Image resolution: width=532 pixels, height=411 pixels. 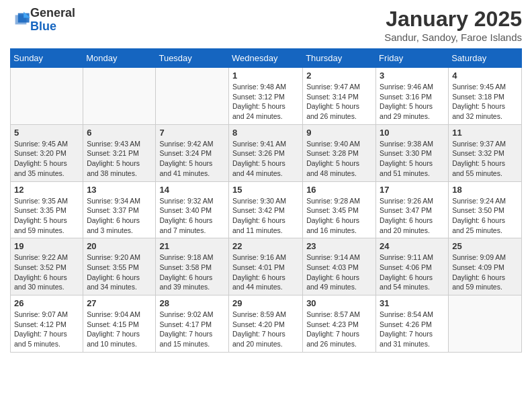 I want to click on weekday-header-monday: Monday, so click(x=120, y=58).